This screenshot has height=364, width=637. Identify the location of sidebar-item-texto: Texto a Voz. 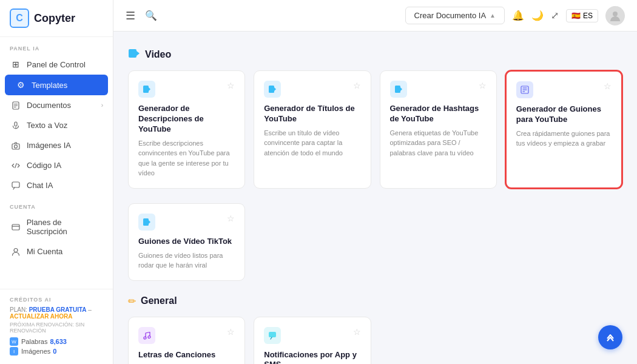
(56, 125).